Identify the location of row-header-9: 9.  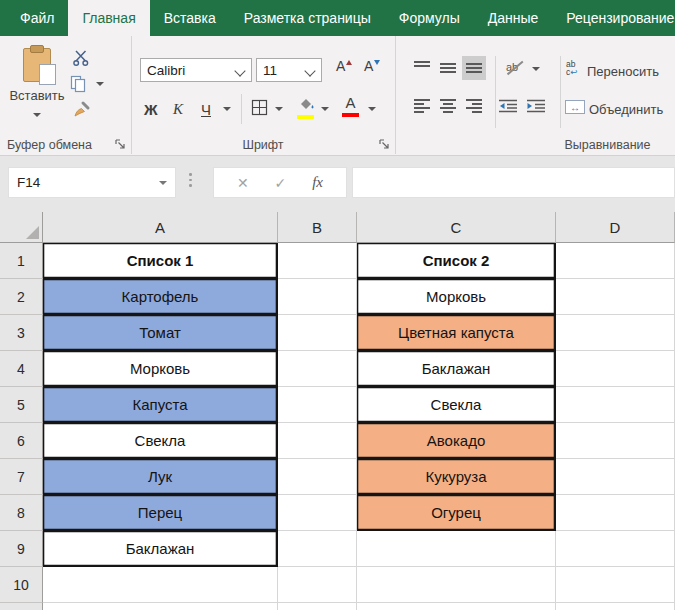
(22, 549).